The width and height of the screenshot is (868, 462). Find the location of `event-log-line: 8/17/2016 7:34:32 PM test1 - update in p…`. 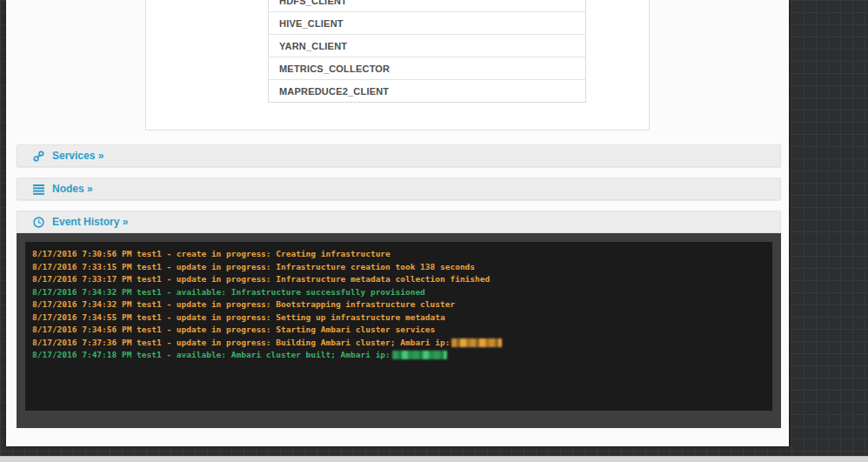

event-log-line: 8/17/2016 7:34:32 PM test1 - update in p… is located at coordinates (398, 305).